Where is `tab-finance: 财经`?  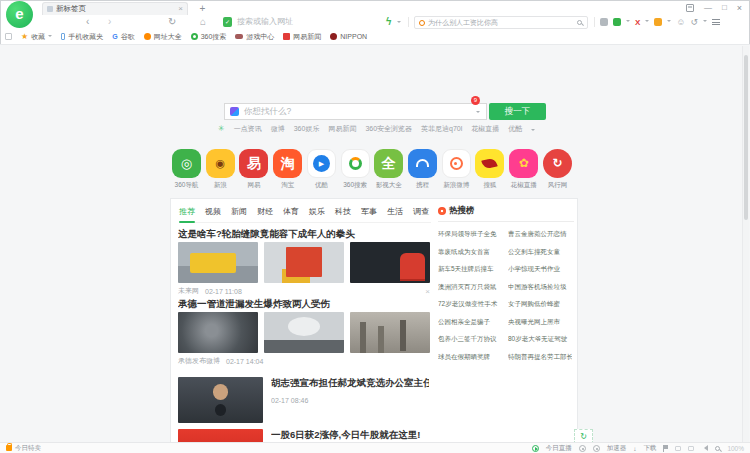 tab-finance: 财经 is located at coordinates (265, 212).